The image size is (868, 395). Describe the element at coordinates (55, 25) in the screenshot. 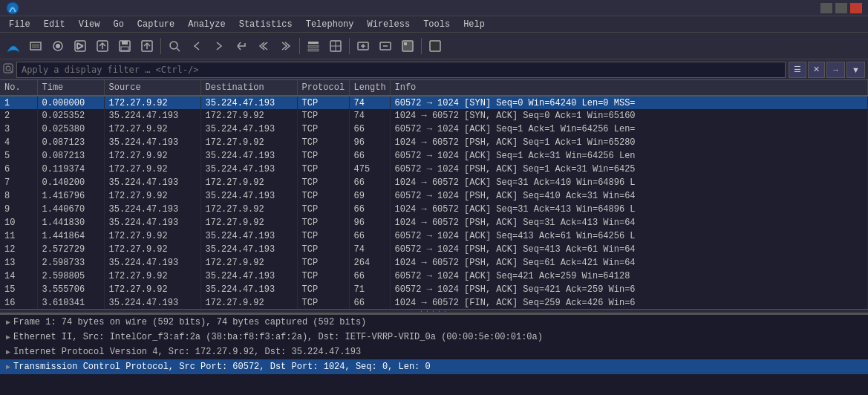

I see `menu-edit: Edit` at that location.